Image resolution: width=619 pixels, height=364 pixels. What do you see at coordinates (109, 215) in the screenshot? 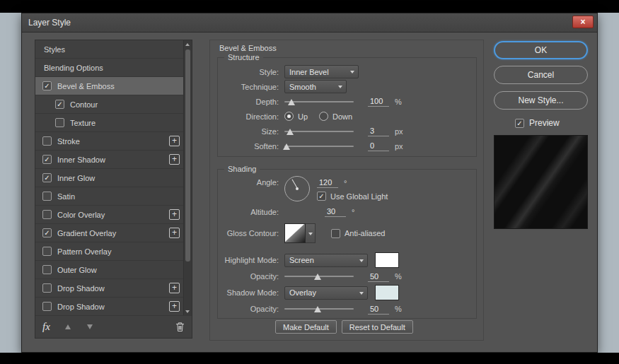
I see `sidebar-item-color-overlay: Color Overlay+` at bounding box center [109, 215].